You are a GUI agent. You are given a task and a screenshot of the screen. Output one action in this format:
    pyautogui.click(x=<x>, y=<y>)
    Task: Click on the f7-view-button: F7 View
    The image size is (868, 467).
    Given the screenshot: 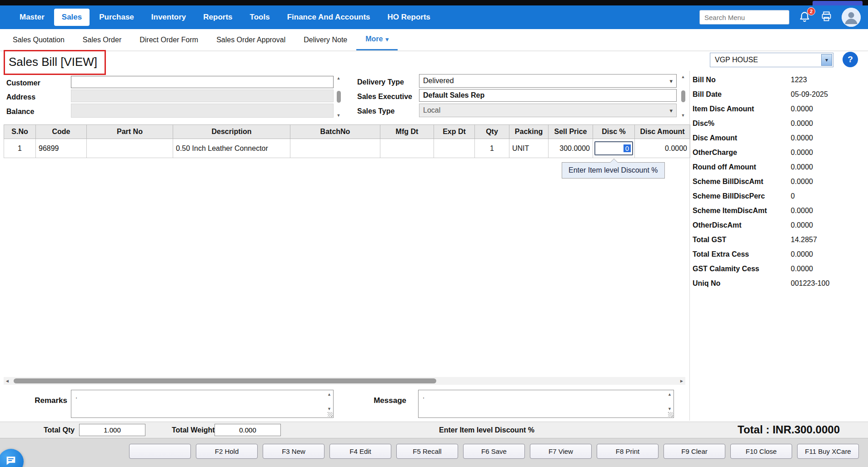 What is the action you would take?
    pyautogui.click(x=561, y=452)
    